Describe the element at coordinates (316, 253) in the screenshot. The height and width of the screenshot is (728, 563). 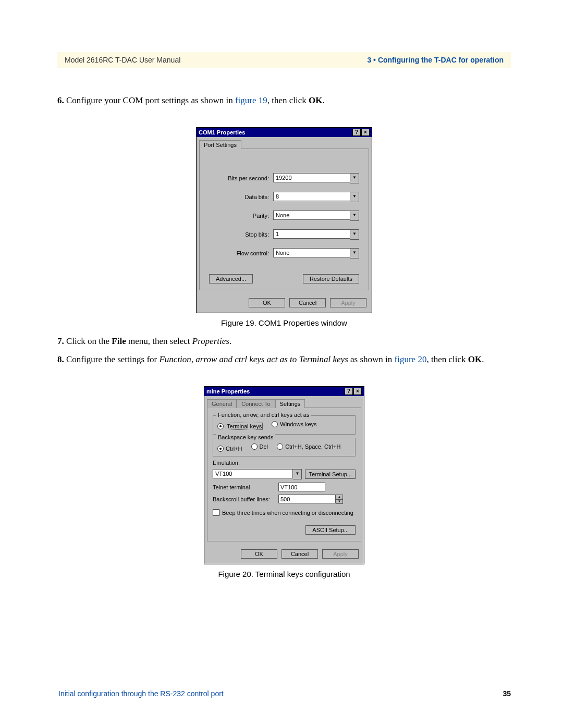
I see `flow-control-dropdown: ▼` at that location.